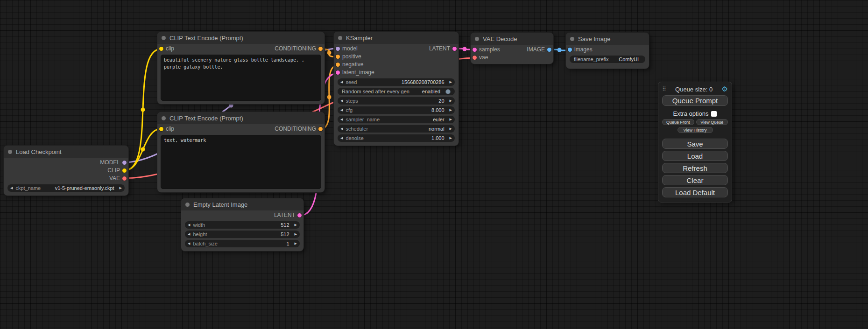 This screenshot has height=329, width=868. Describe the element at coordinates (396, 110) in the screenshot. I see `widget-cfg: ◀ cfg 8.000 ▶` at that location.